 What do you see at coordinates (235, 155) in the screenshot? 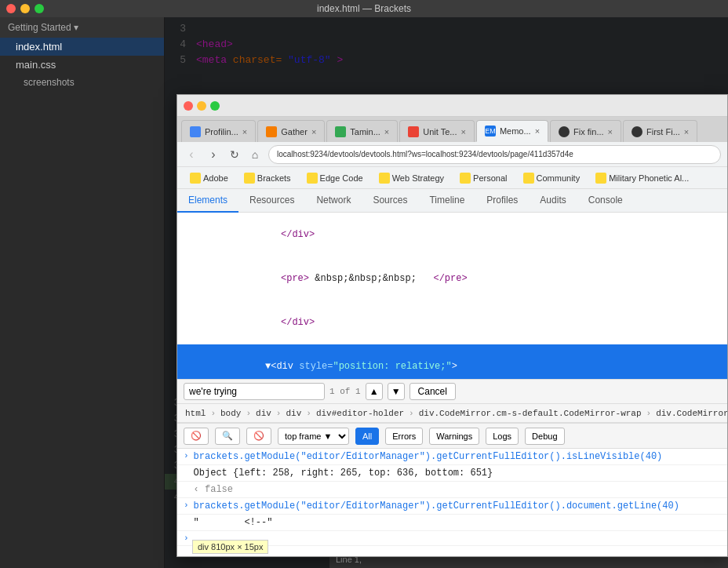
I see `refresh-button: ↻` at bounding box center [235, 155].